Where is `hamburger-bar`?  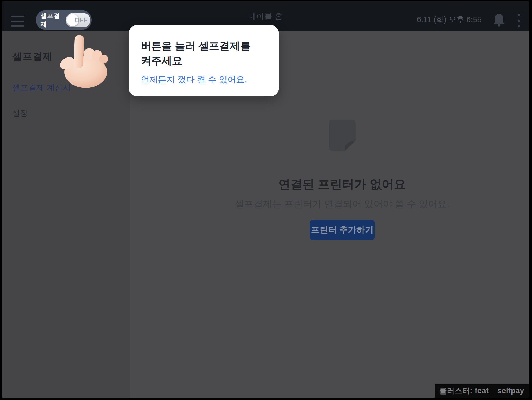
hamburger-bar is located at coordinates (18, 26).